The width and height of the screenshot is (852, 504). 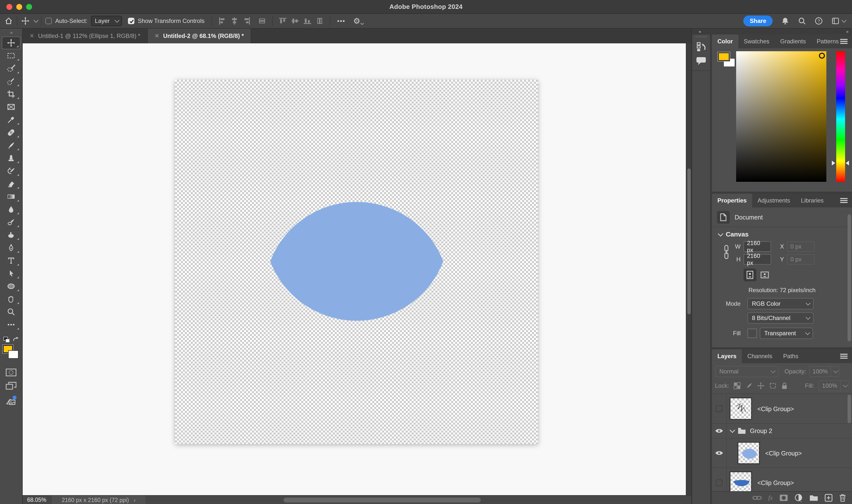 I want to click on color-picker-ring, so click(x=822, y=56).